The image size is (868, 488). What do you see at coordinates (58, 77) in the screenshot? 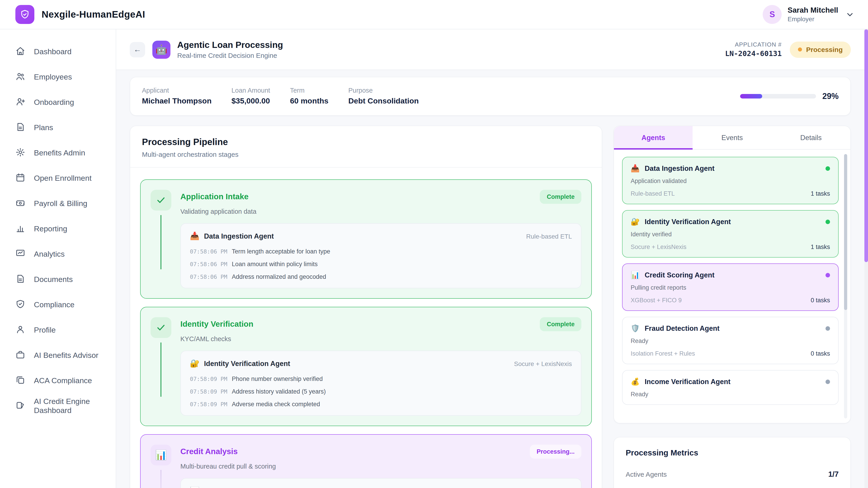
I see `sidebar-item-employees: Employees` at bounding box center [58, 77].